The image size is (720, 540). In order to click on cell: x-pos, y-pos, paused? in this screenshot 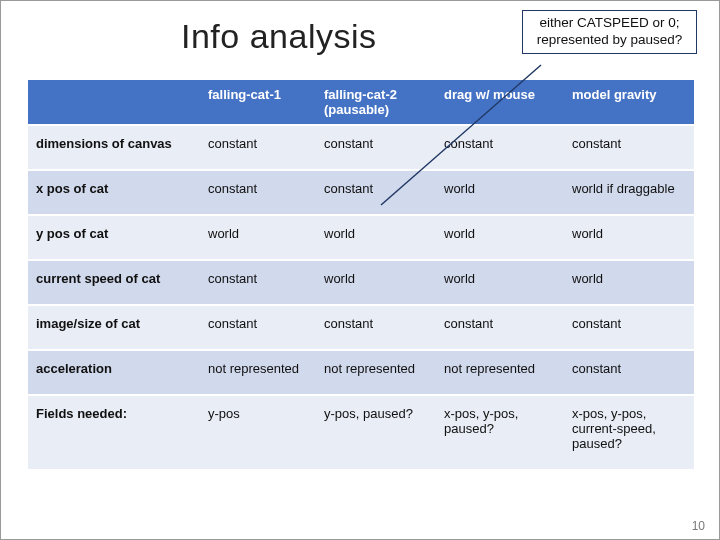, I will do `click(500, 432)`.